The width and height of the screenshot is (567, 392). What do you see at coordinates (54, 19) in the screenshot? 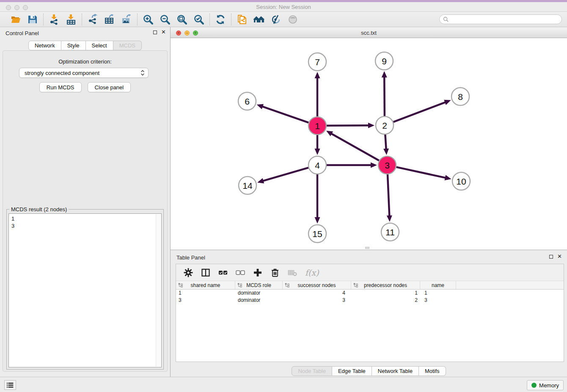
I see `import-network-icon` at bounding box center [54, 19].